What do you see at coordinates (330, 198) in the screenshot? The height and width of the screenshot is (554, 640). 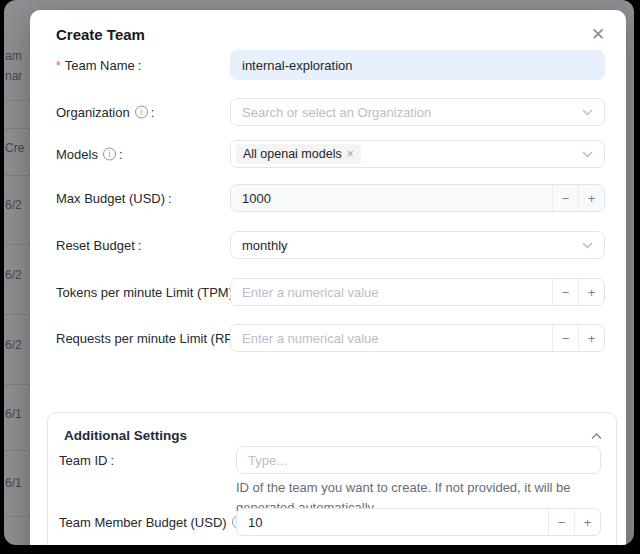 I see `max-budget-row: Max Budget (USD) : − +` at bounding box center [330, 198].